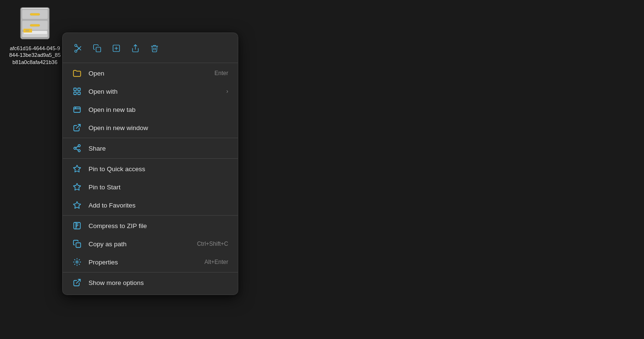  What do you see at coordinates (227, 91) in the screenshot?
I see `open-with-arrow: ›` at bounding box center [227, 91].